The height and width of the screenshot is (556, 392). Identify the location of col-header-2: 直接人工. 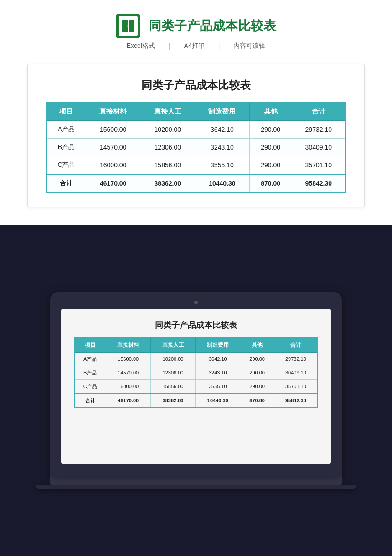
(168, 111).